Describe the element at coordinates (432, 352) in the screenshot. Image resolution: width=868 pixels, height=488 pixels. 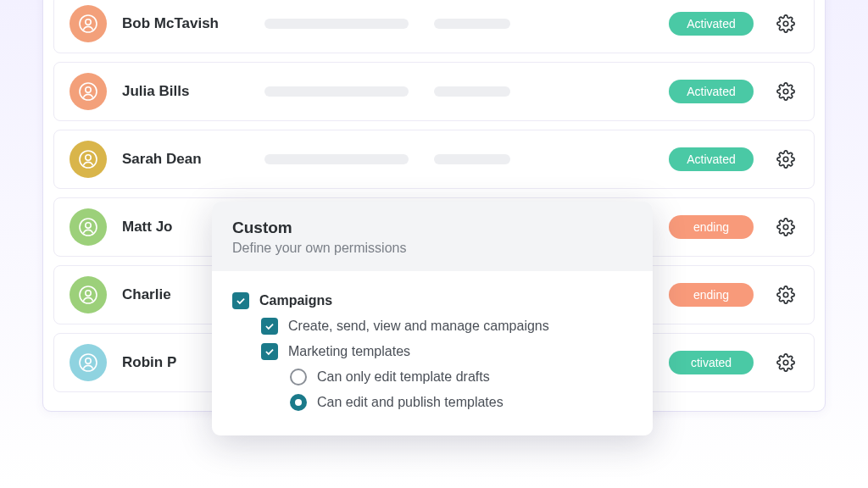
I see `perm-marketing-templates: Marketing templates` at that location.